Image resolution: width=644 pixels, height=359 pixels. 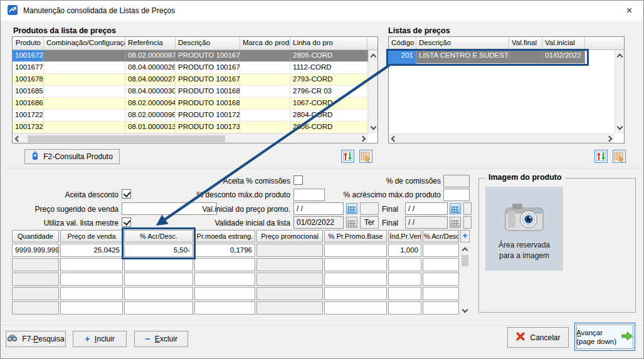 I want to click on sort-icon, so click(x=601, y=157).